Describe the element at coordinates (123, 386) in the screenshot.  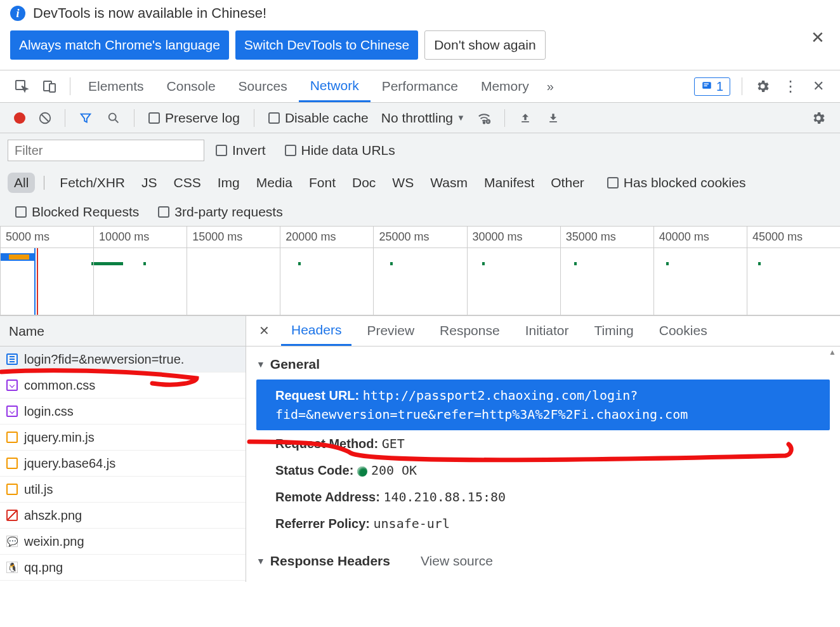
I see `request-row: common.css` at that location.